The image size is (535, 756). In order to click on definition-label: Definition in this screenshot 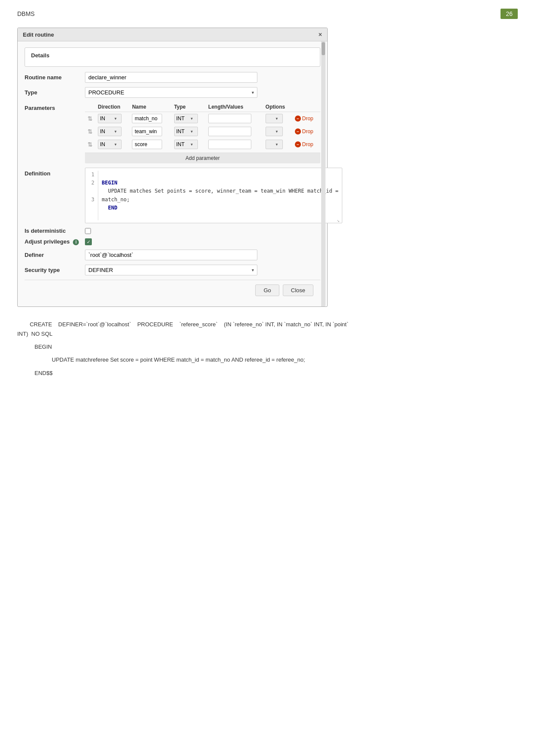, I will do `click(55, 172)`.